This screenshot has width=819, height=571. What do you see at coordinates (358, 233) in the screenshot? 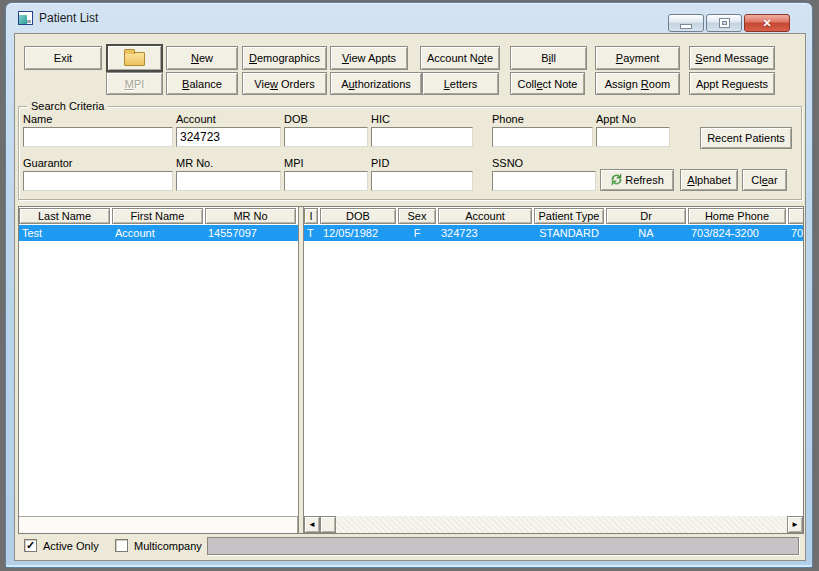
I see `cell: 12/05/1982` at bounding box center [358, 233].